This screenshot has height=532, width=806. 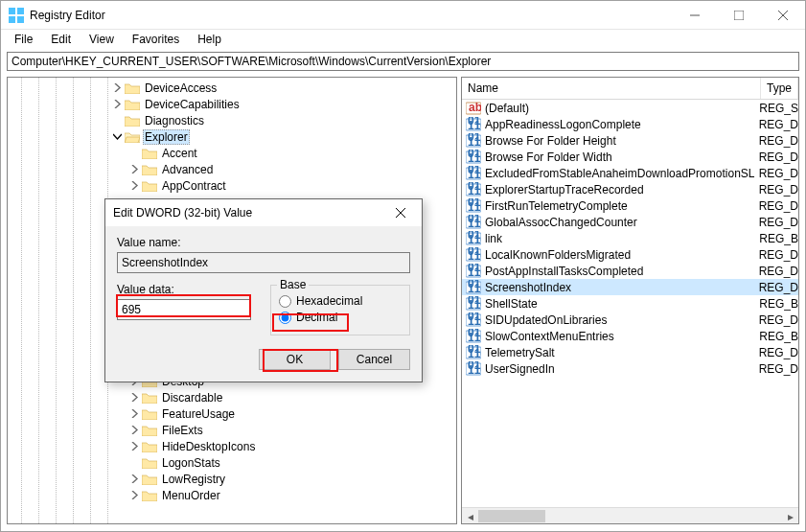 What do you see at coordinates (401, 213) in the screenshot?
I see `dialog-close-button` at bounding box center [401, 213].